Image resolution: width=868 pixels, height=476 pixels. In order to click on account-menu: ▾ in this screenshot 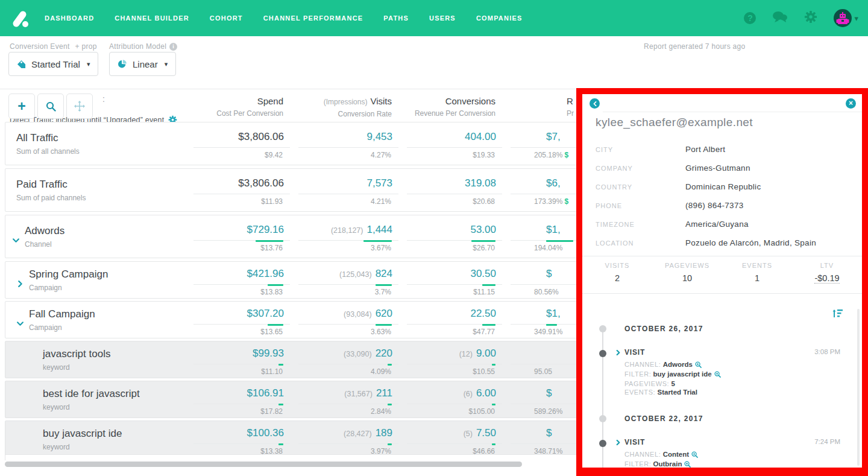, I will do `click(846, 18)`.